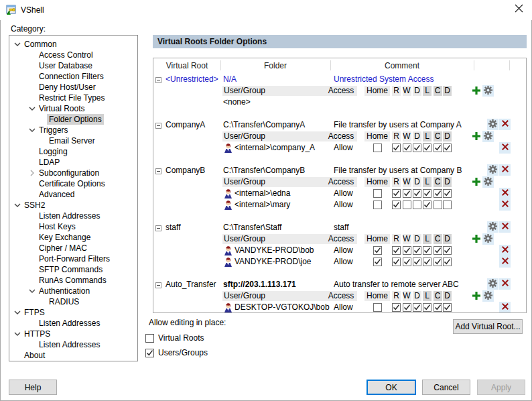 The width and height of the screenshot is (532, 401). I want to click on virtual-roots-checkbox, so click(150, 338).